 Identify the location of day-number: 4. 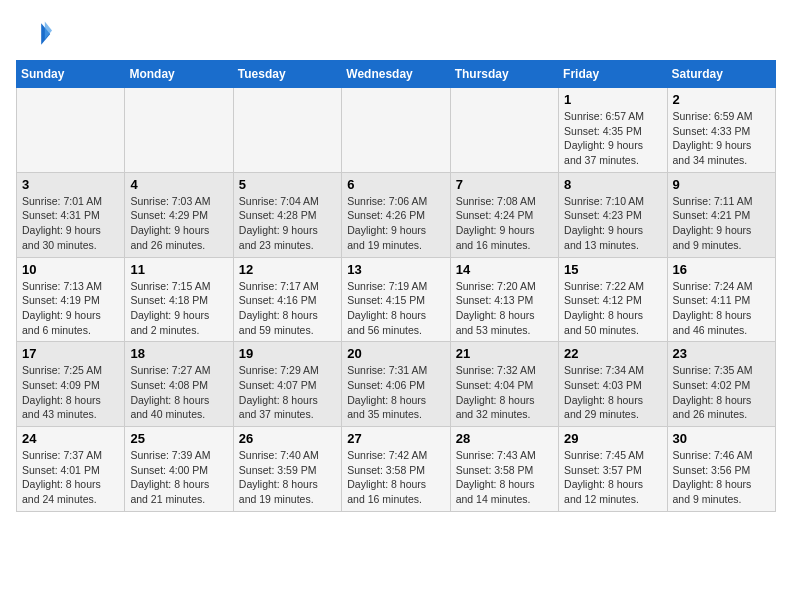
(178, 184).